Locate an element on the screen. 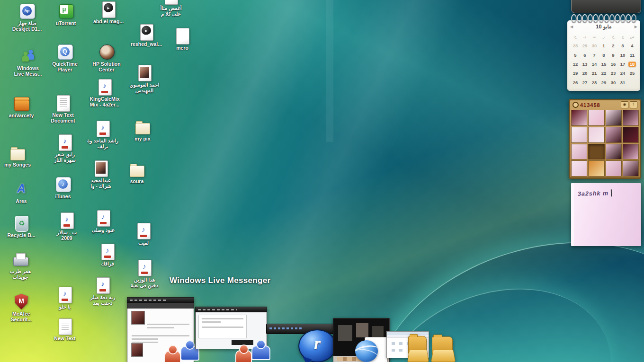  desktop-icon-rayq-shaar: ♪رايق شعرسهرة النار is located at coordinates (65, 149).